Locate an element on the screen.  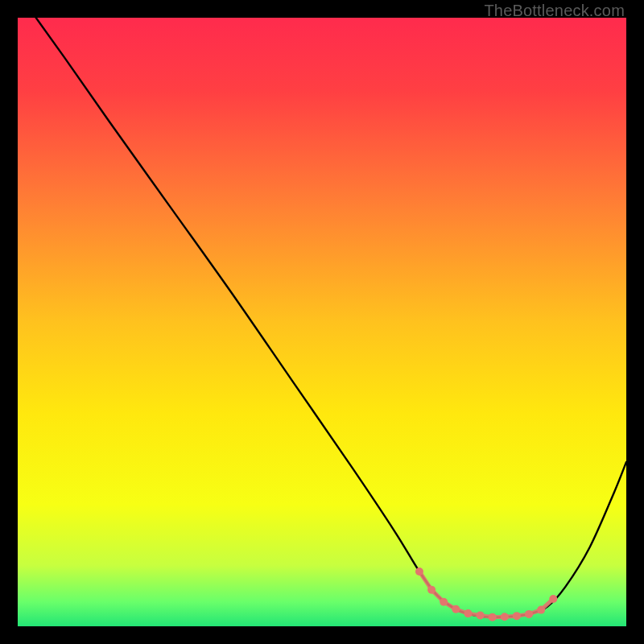
watermark-label: TheBottleneck.com is located at coordinates (554, 11).